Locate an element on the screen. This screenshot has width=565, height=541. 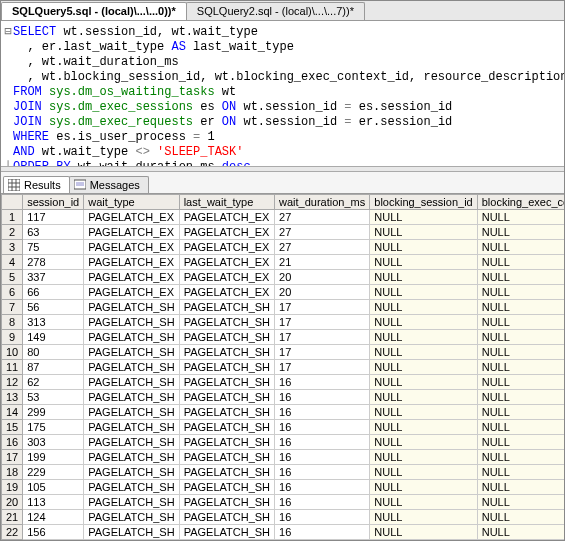
cell-session-id: 53 is located at coordinates (54, 398).